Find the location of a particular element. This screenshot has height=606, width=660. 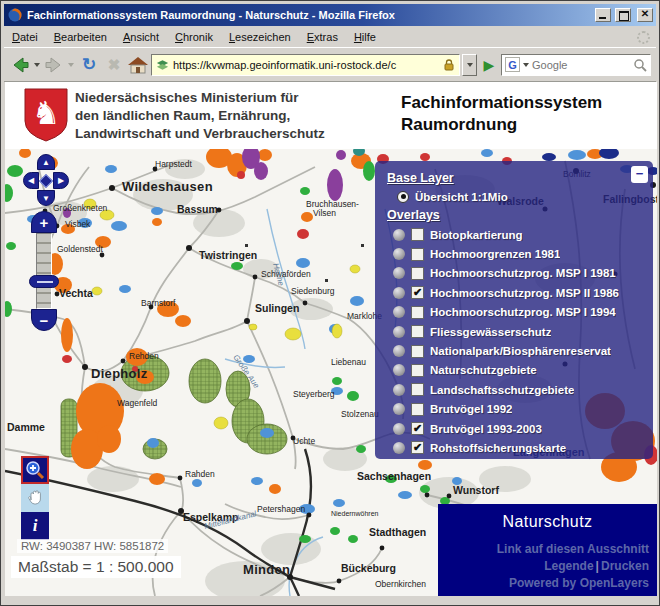

base-layer-radio is located at coordinates (403, 197).